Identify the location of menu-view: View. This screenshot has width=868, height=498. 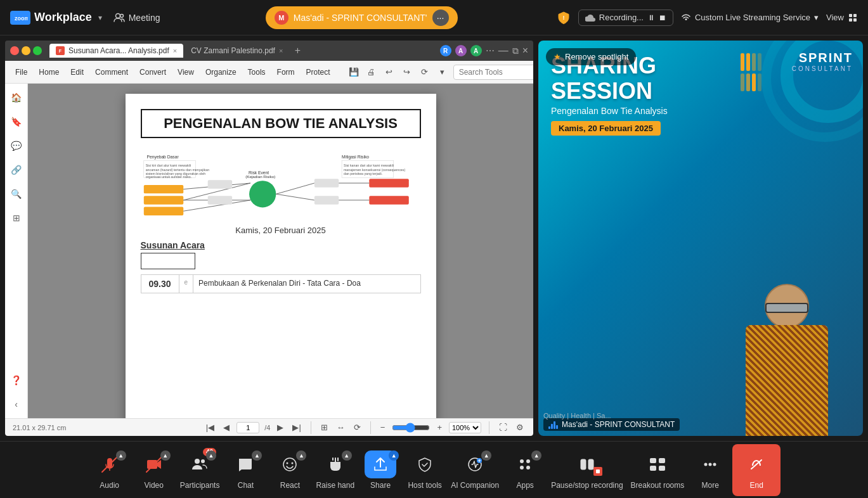
(186, 72).